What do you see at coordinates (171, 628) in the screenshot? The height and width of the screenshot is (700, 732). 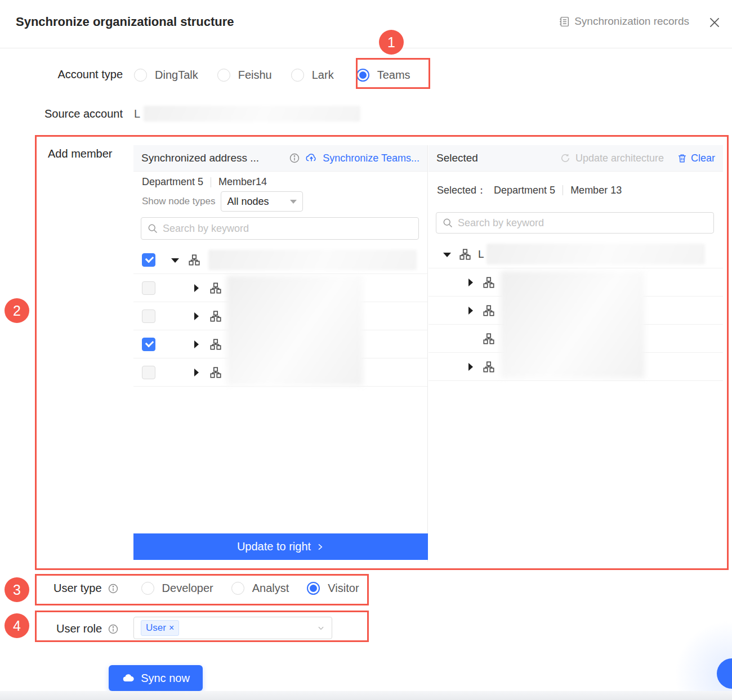 I see `tag-remove-icon: ×` at bounding box center [171, 628].